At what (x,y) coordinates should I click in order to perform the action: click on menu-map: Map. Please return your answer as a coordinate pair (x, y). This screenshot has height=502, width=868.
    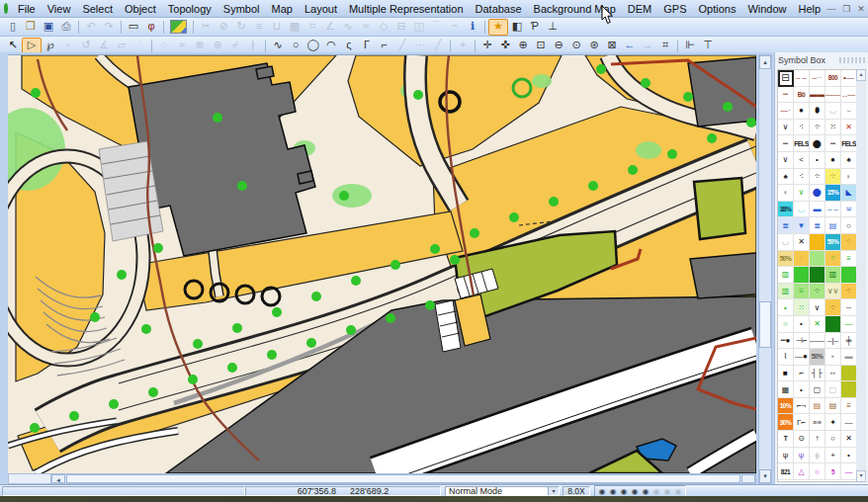
    Looking at the image, I should click on (283, 9).